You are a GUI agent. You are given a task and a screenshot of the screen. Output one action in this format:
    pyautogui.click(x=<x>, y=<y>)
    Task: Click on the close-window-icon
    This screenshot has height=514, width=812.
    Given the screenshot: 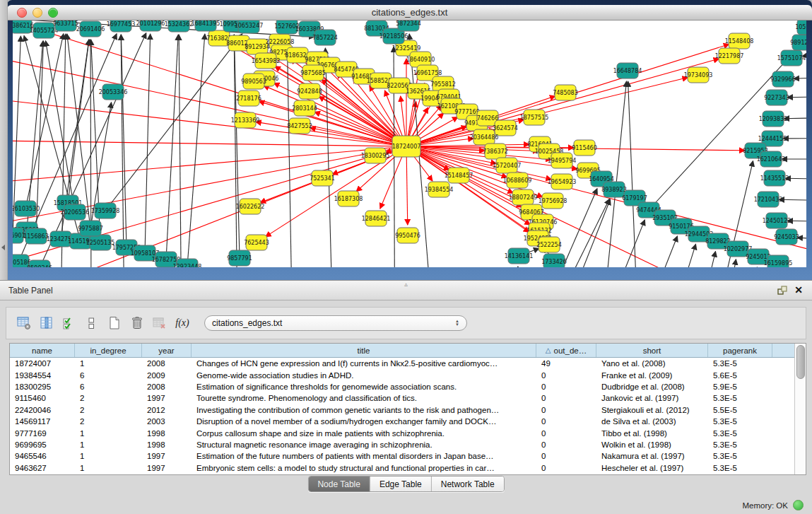 What is the action you would take?
    pyautogui.click(x=22, y=13)
    